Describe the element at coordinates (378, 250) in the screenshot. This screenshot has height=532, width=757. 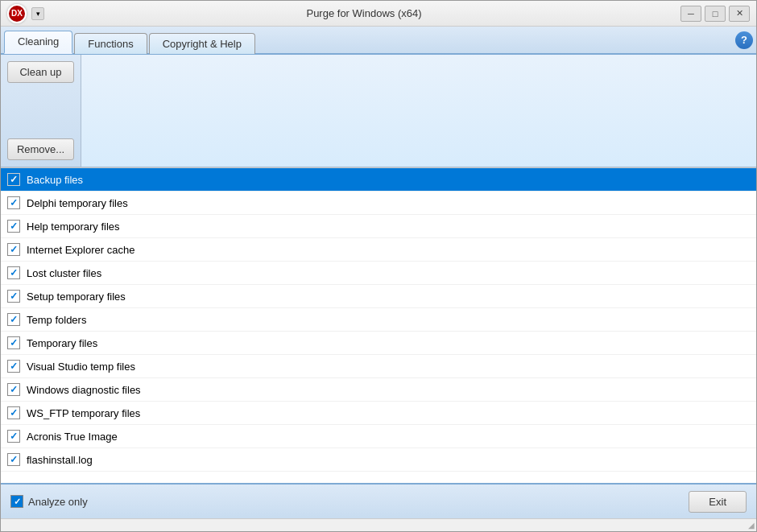
I see `list-item: ✓ Internet Explorer cache` at that location.